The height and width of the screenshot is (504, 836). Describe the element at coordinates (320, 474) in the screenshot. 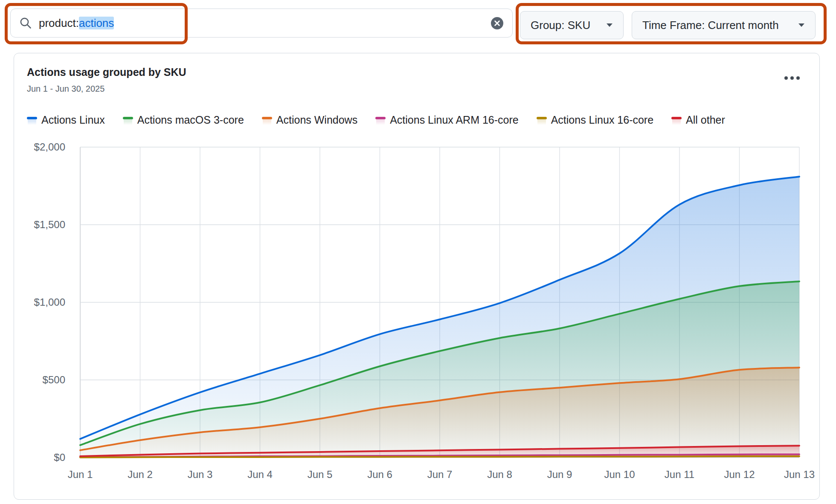

I see `x-tick-label: Jun 5` at that location.